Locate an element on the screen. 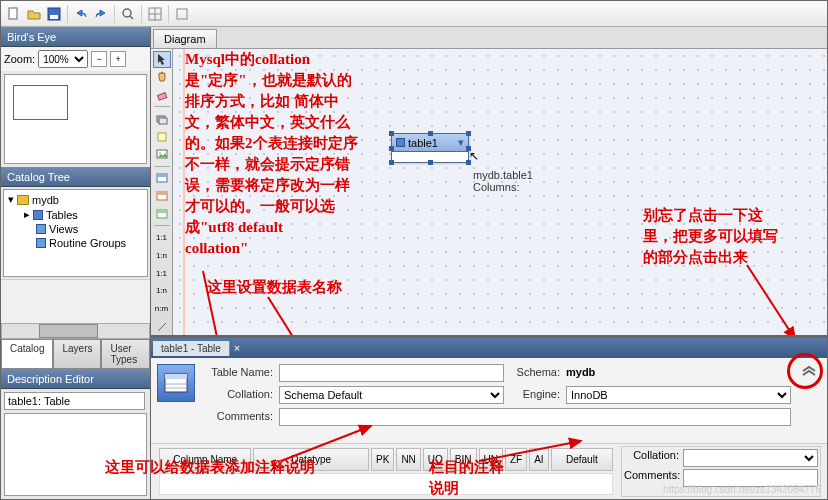 Image resolution: width=828 pixels, height=500 pixels. eraser-tool-icon is located at coordinates (162, 96).